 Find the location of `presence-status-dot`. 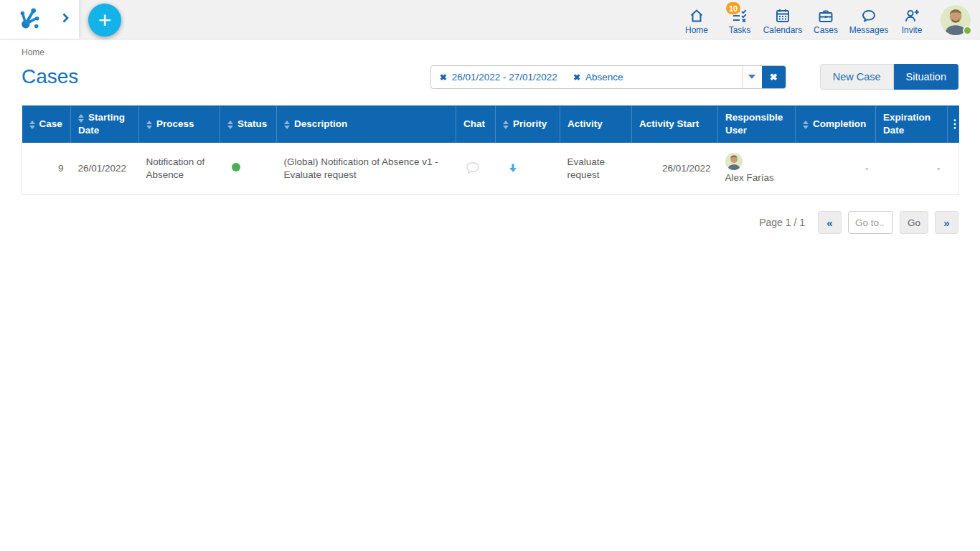

presence-status-dot is located at coordinates (967, 30).